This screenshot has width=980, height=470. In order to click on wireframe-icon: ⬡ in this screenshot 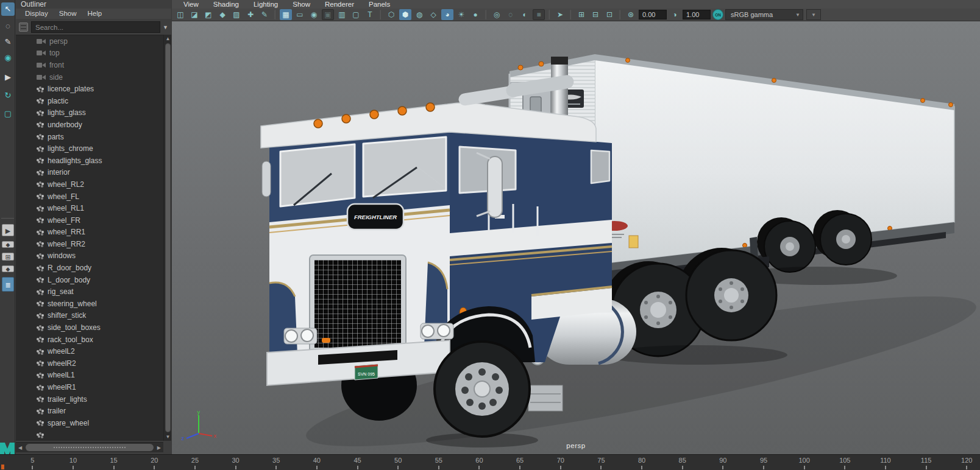, I will do `click(391, 15)`.